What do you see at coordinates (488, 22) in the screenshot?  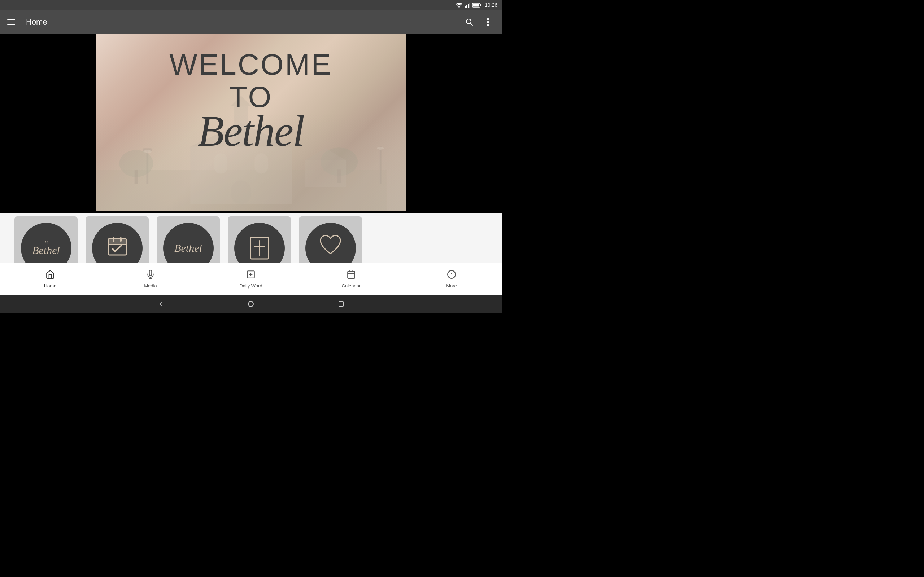 I see `more-options-button` at bounding box center [488, 22].